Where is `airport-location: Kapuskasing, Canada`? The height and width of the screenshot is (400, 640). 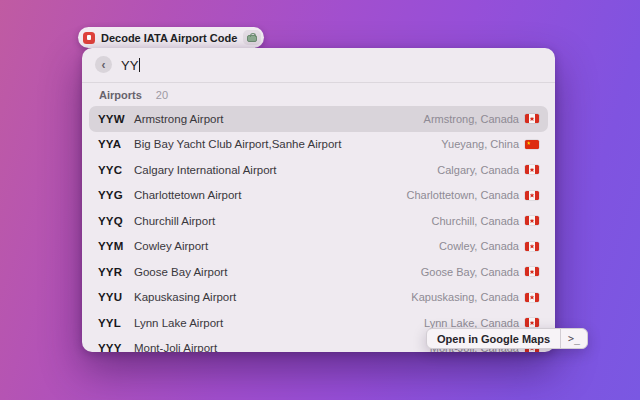
airport-location: Kapuskasing, Canada is located at coordinates (465, 297).